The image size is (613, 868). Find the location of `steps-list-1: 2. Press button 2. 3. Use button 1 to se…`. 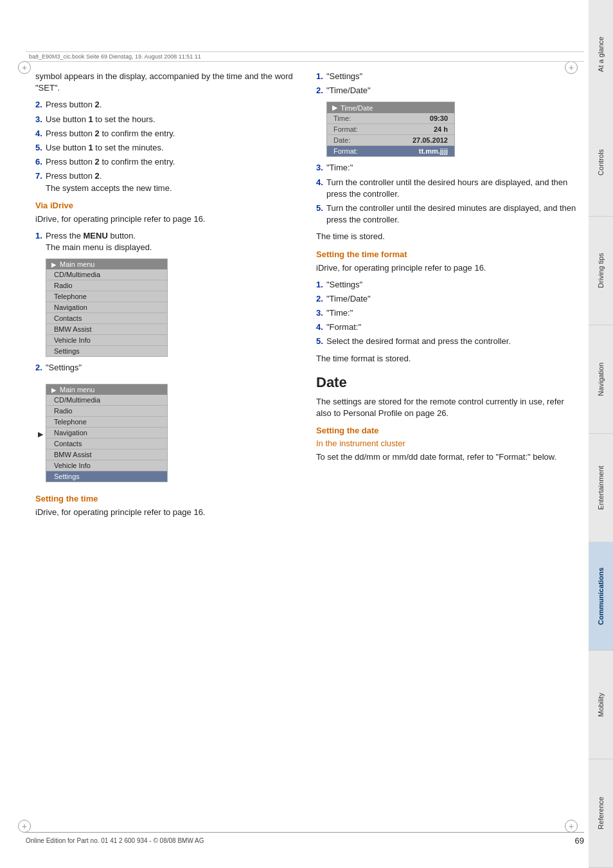

steps-list-1: 2. Press button 2. 3. Use button 1 to se… is located at coordinates (168, 147).